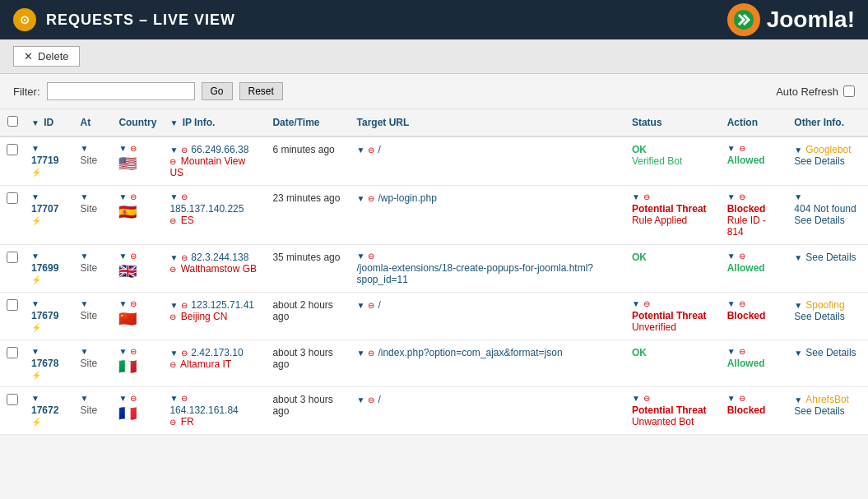 The image size is (868, 499). I want to click on delete-button: ✕ Delete, so click(46, 56).